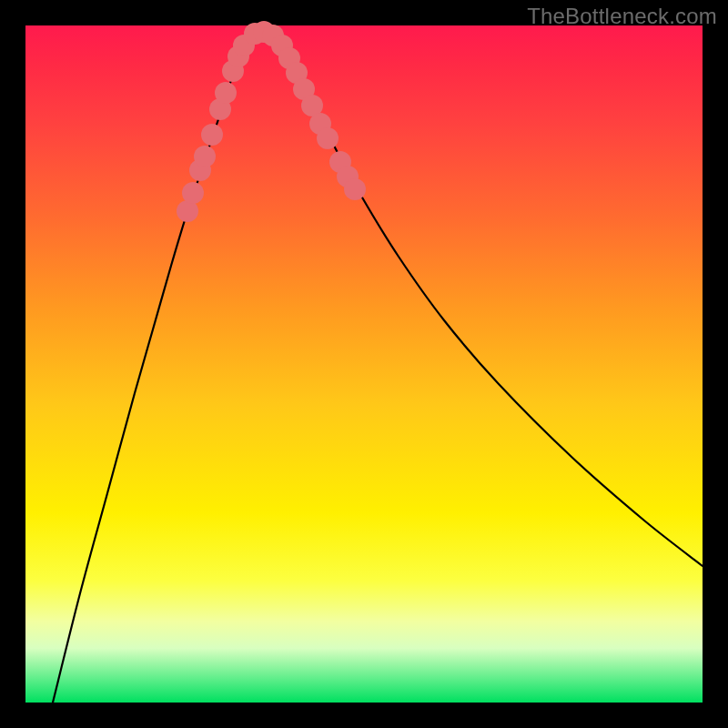 The height and width of the screenshot is (728, 728). What do you see at coordinates (271, 122) in the screenshot?
I see `highlight-dots-group` at bounding box center [271, 122].